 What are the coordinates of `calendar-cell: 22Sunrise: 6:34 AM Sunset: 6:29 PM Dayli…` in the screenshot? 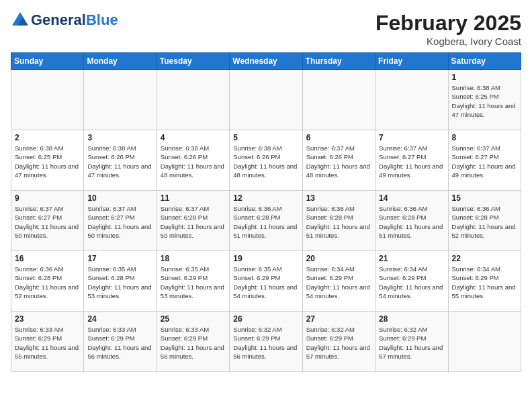 It's located at (484, 281).